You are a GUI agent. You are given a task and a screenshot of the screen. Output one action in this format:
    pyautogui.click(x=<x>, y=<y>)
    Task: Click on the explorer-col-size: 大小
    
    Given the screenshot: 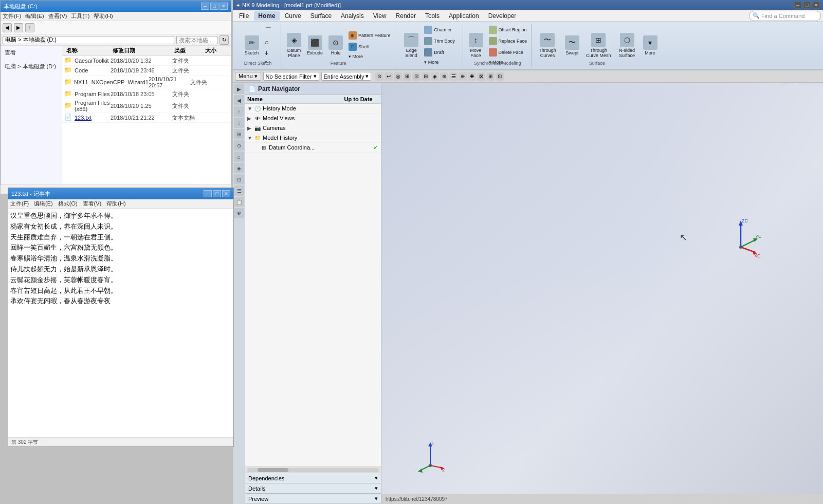 What is the action you would take?
    pyautogui.click(x=216, y=50)
    